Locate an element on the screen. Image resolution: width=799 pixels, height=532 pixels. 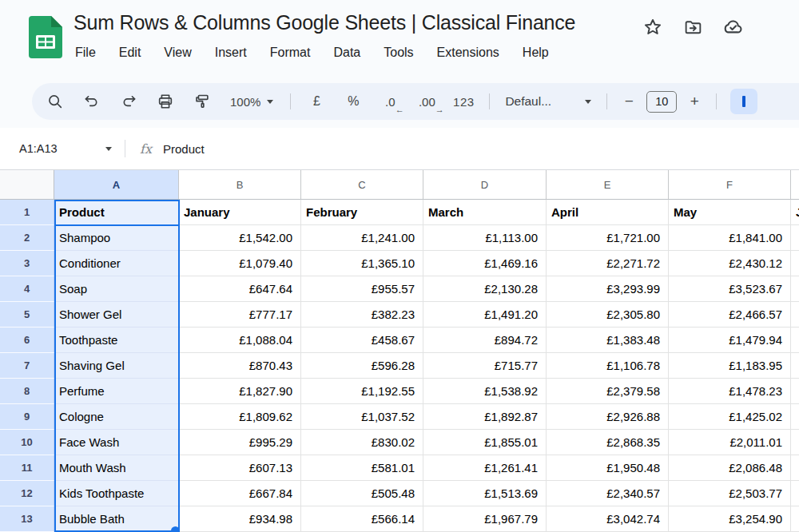
column-header-F: F is located at coordinates (730, 185).